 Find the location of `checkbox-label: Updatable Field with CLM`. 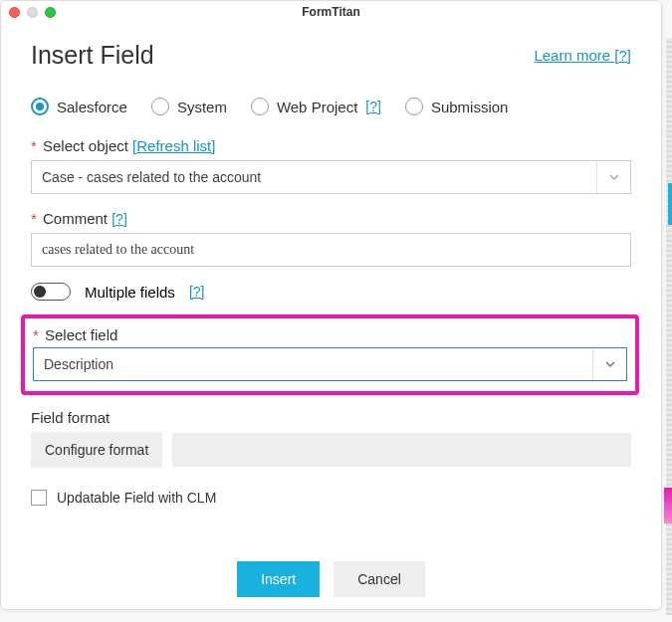

checkbox-label: Updatable Field with CLM is located at coordinates (136, 498).